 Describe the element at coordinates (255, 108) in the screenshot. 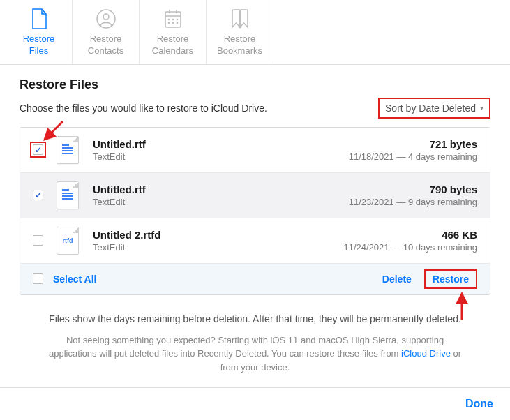

I see `header-row: Choose the files you would like to resto…` at that location.